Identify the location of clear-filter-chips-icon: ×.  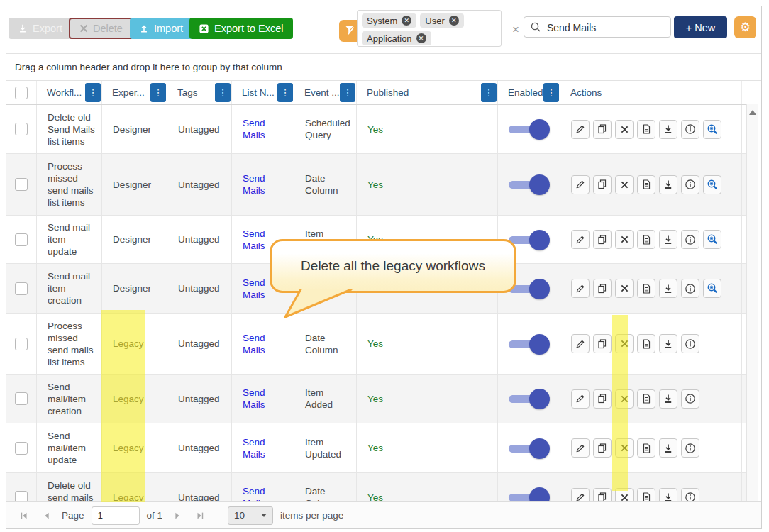
(516, 30).